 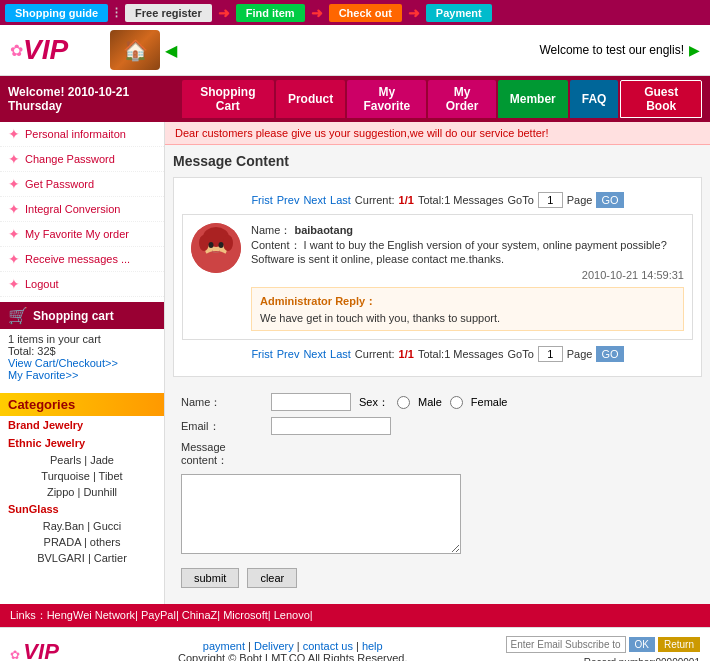 What do you see at coordinates (224, 646) in the screenshot?
I see `footer-payment-link: payment` at bounding box center [224, 646].